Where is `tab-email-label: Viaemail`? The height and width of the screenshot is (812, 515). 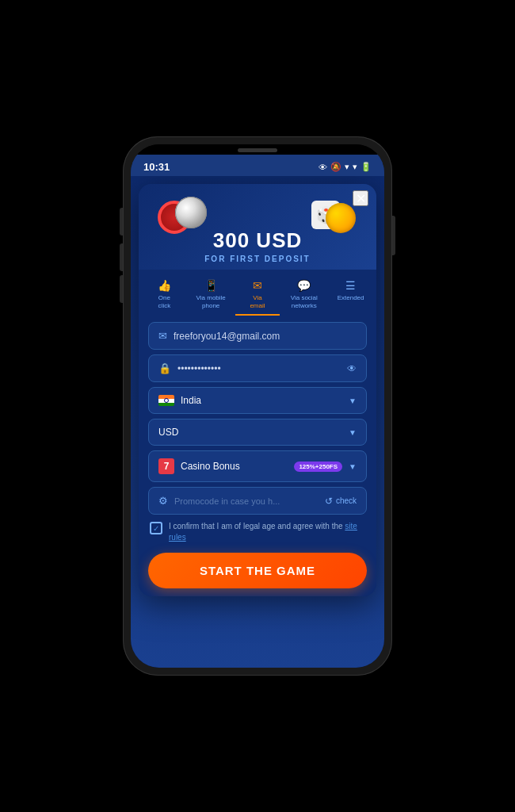
tab-email-label: Viaemail is located at coordinates (257, 301).